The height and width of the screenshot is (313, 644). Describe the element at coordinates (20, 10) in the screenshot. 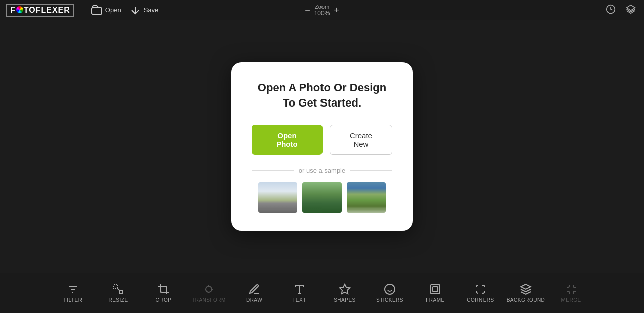

I see `logo-o-icon` at that location.